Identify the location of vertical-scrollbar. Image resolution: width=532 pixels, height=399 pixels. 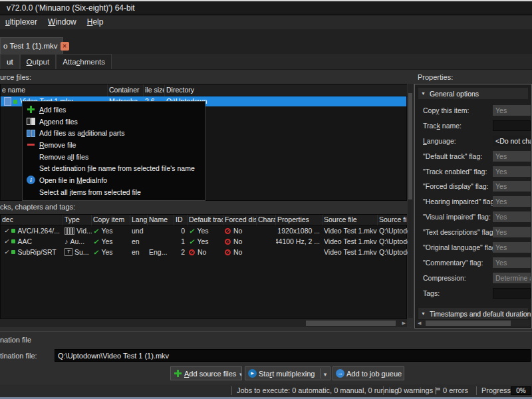
(410, 201).